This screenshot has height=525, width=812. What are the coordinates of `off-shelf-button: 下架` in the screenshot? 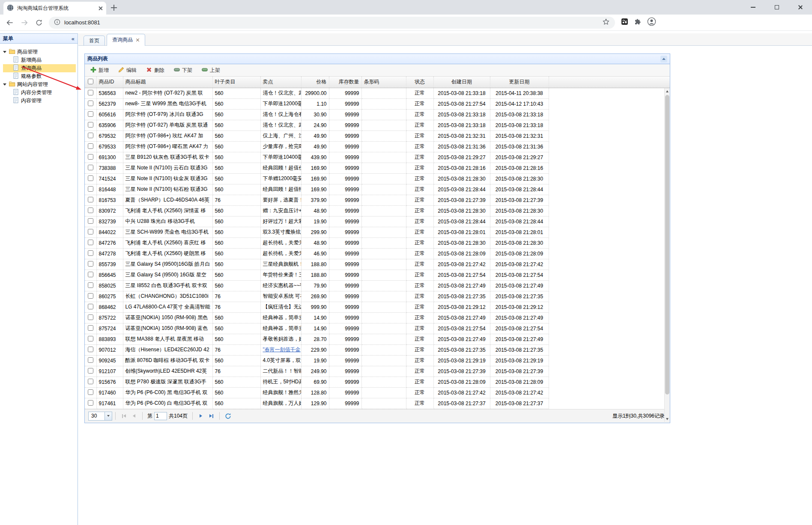 It's located at (183, 70).